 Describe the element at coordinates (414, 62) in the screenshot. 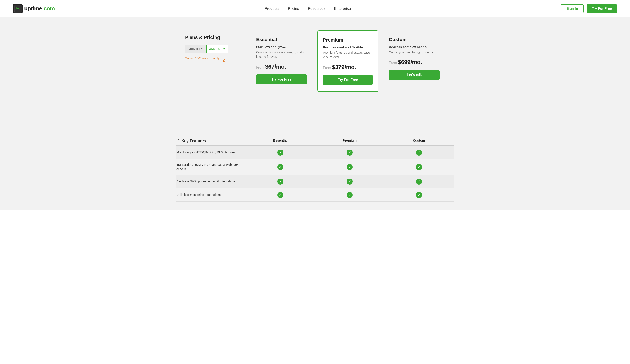

I see `plan-price-custom: From $699/mo.` at that location.